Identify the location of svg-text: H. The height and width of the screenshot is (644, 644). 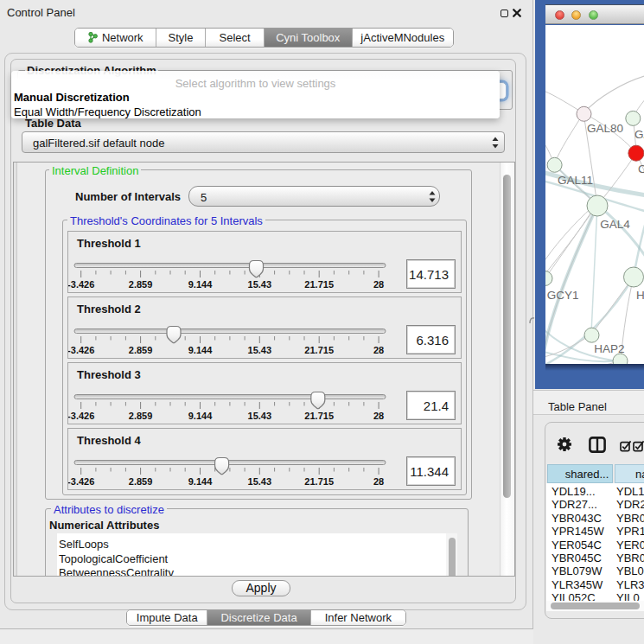
(640, 296).